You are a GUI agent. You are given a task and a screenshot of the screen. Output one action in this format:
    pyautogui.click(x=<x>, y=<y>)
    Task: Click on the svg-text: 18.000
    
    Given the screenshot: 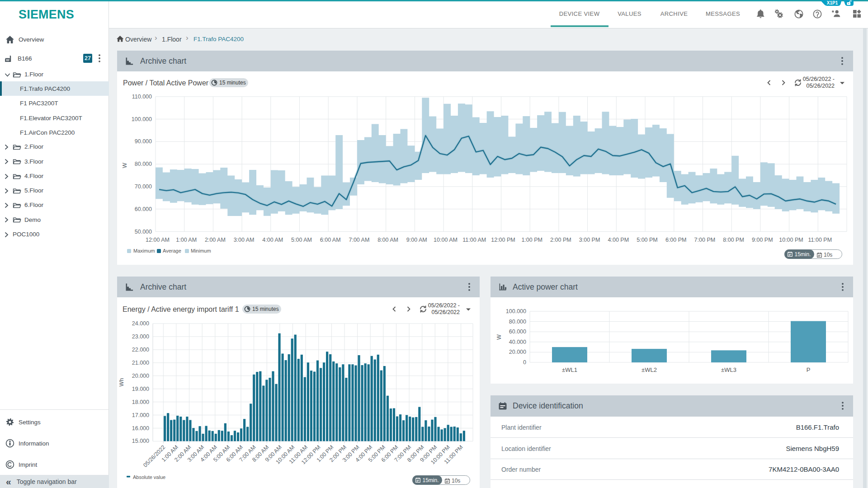 What is the action you would take?
    pyautogui.click(x=141, y=402)
    